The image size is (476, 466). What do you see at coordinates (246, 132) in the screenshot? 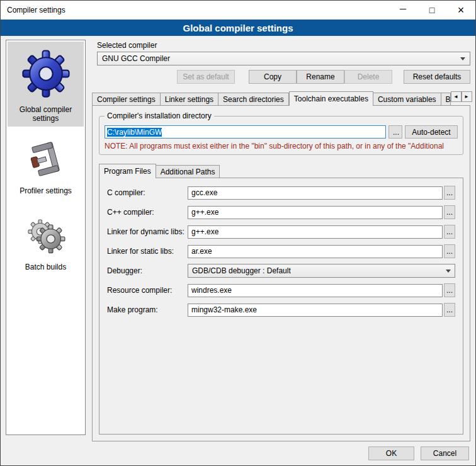
I see `installation-directory-input: C:\raylib\MinGW` at bounding box center [246, 132].